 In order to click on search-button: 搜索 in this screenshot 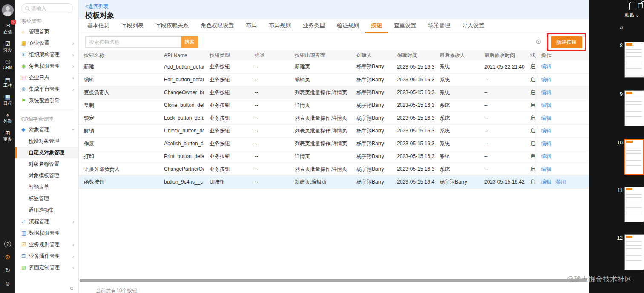, I will do `click(190, 42)`.